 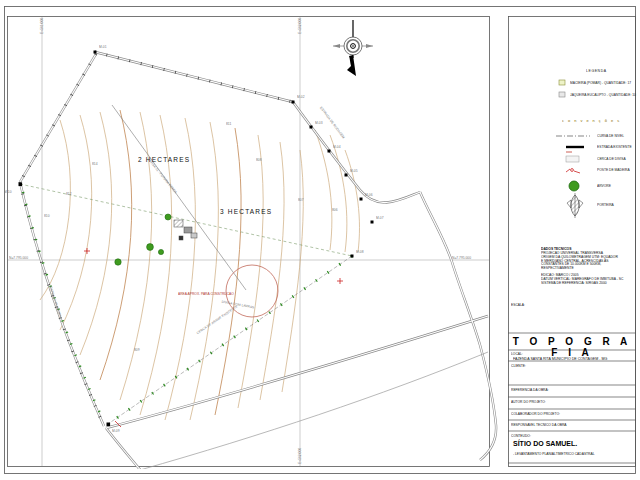 What do you see at coordinates (103, 46) in the screenshot?
I see `point-label: M-01` at bounding box center [103, 46].